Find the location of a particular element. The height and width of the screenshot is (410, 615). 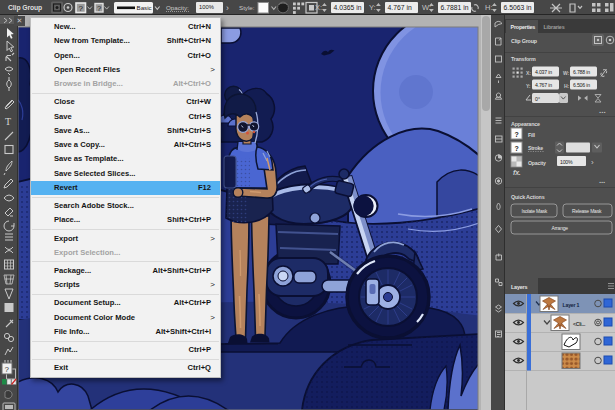

svg-text: Properties is located at coordinates (524, 27).